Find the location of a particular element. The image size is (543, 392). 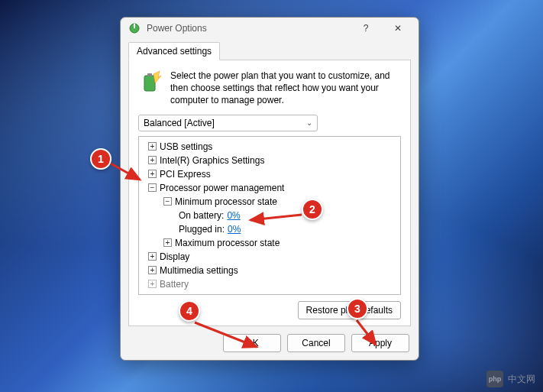

node-intel-graphics: Intel(R) Graphics Settings is located at coordinates (212, 160).